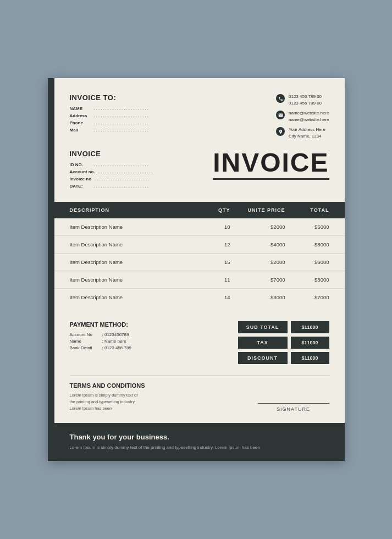 The image size is (392, 539). I want to click on name-value: : Name here, so click(114, 341).